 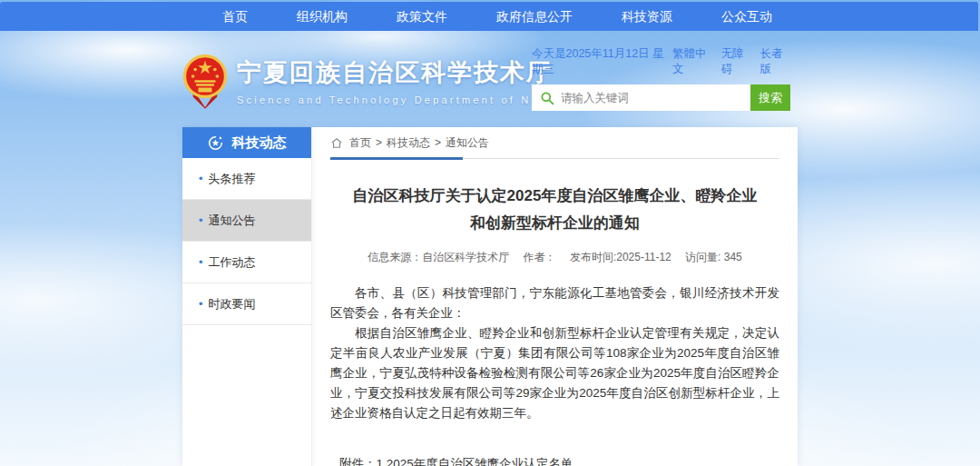 I want to click on article-paragraph: 各市、县（区）科技管理部门，宁东能源化工基地管委会，银川经济技术开发区管委会，各…, so click(x=555, y=303).